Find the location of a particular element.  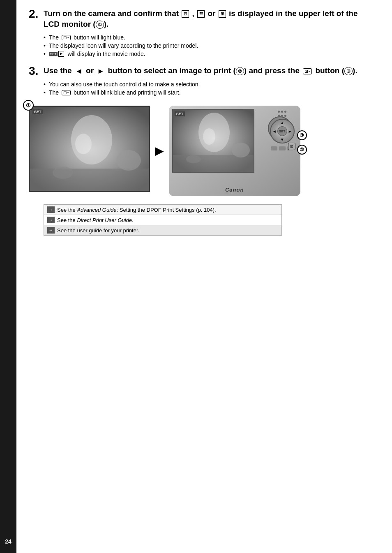

print-btn-icon3: ⊡~ is located at coordinates (66, 93).